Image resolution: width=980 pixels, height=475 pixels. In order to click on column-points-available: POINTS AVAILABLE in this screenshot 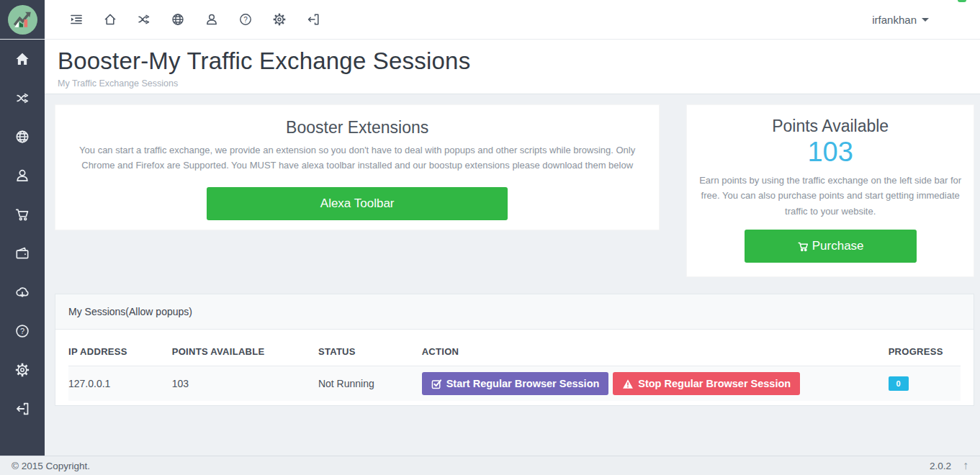, I will do `click(245, 348)`.